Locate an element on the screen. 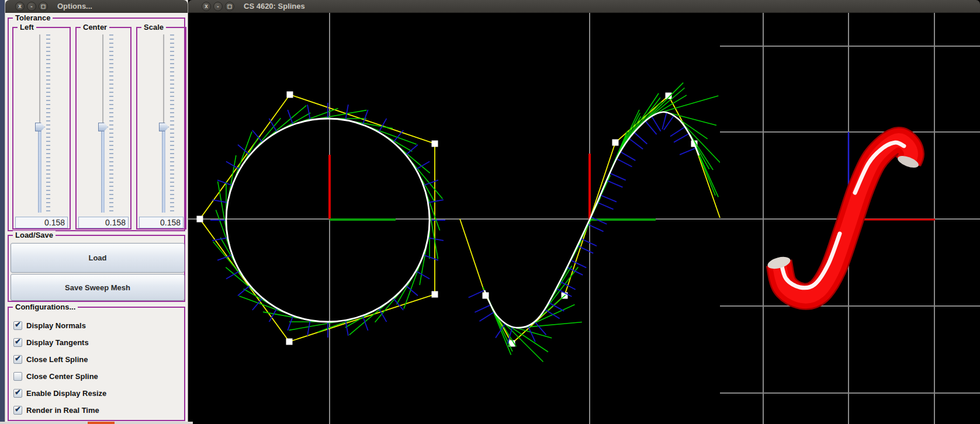 The height and width of the screenshot is (424, 980). checkbox-close-left-spline: ✔ Close Left Spline is located at coordinates (50, 360).